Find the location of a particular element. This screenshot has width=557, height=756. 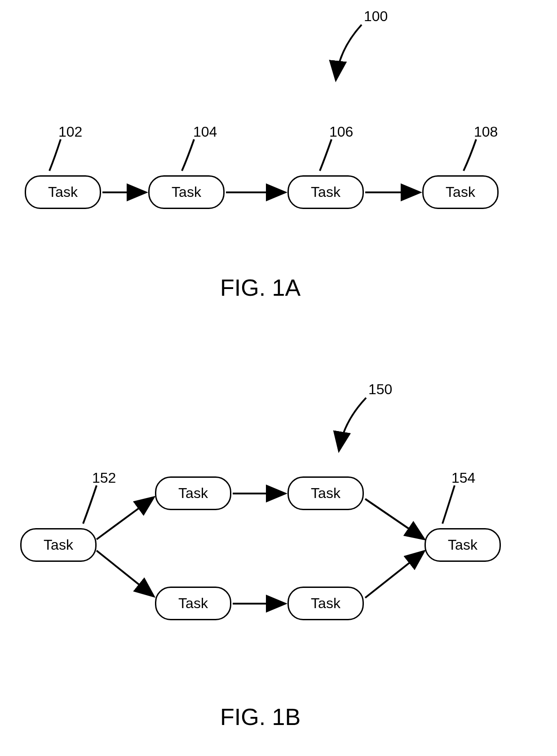

ref-label-106: 106 is located at coordinates (341, 132).